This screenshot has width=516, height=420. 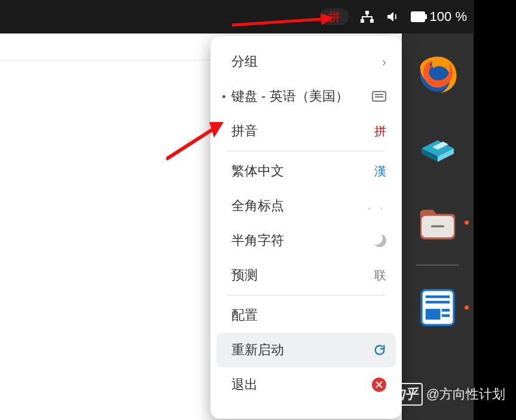 I want to click on menu-item-fullwidth-punct: 全角标点 。，, so click(x=306, y=206).